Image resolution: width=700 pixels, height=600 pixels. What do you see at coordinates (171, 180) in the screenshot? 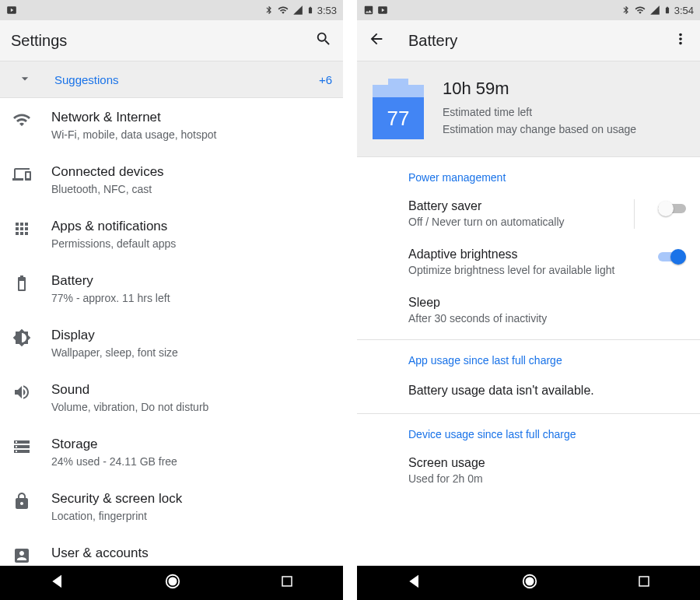
I see `item-connected-devices: Connected devicesBluetooth, NFC, cast` at bounding box center [171, 180].